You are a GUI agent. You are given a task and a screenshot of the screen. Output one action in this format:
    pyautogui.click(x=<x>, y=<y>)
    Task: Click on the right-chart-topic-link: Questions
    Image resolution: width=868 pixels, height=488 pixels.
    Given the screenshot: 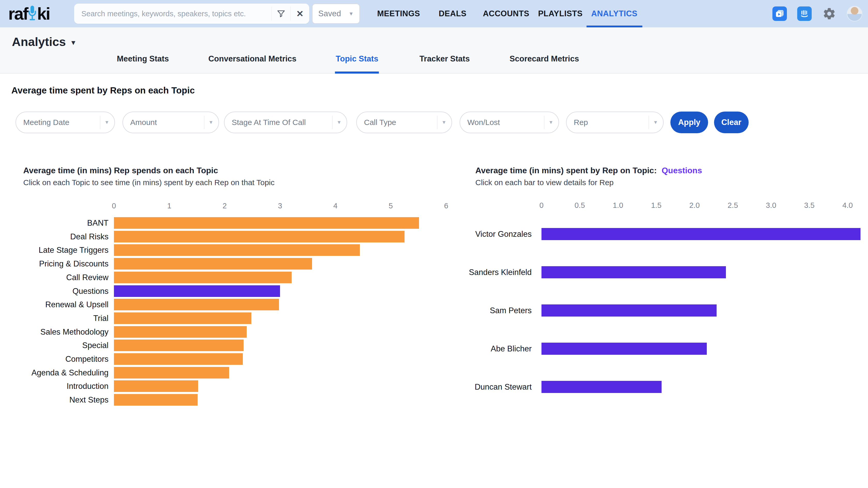 What is the action you would take?
    pyautogui.click(x=682, y=170)
    